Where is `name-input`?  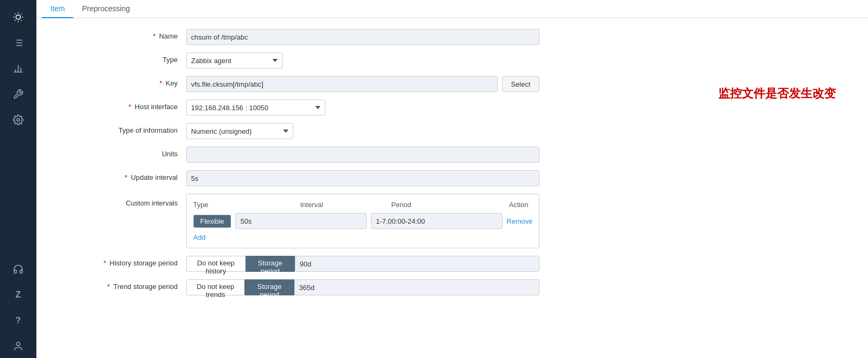 name-input is located at coordinates (363, 37).